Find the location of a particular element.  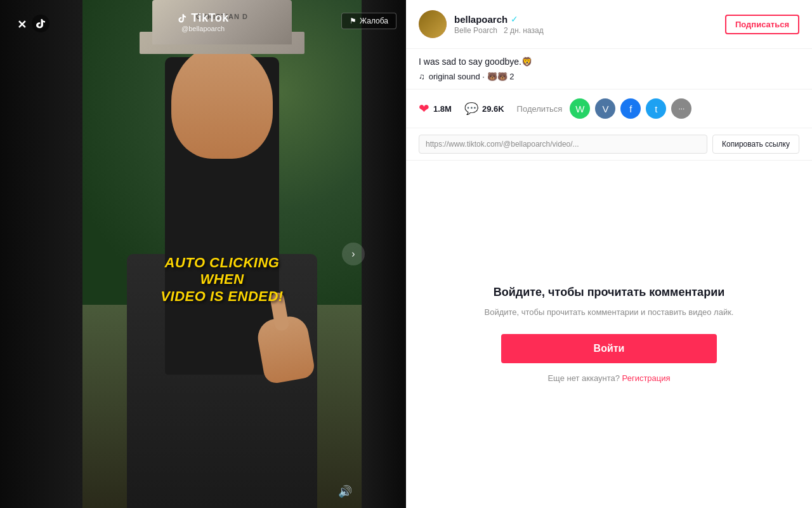

avatar is located at coordinates (433, 24).